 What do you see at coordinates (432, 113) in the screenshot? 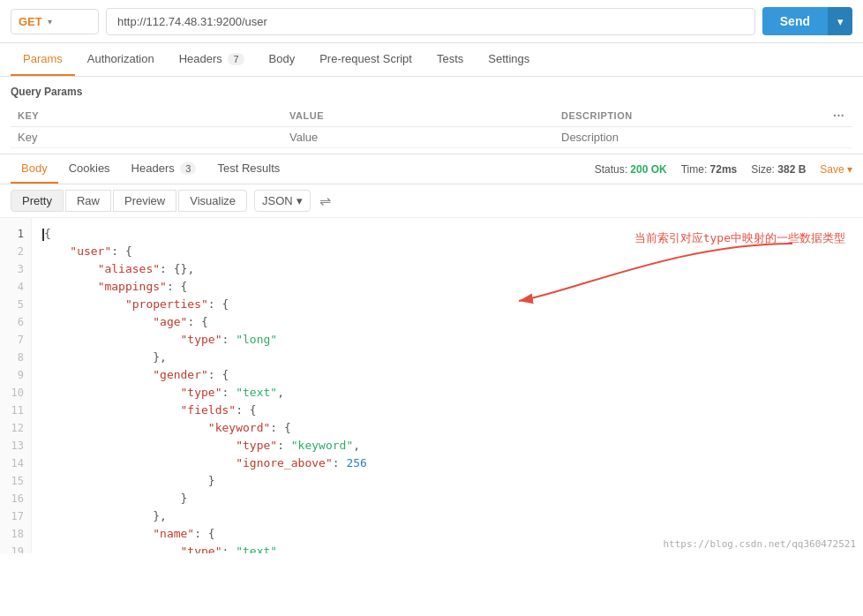
I see `query-params-section: Query Params KEY VALUE DESCRIPTION ···` at bounding box center [432, 113].